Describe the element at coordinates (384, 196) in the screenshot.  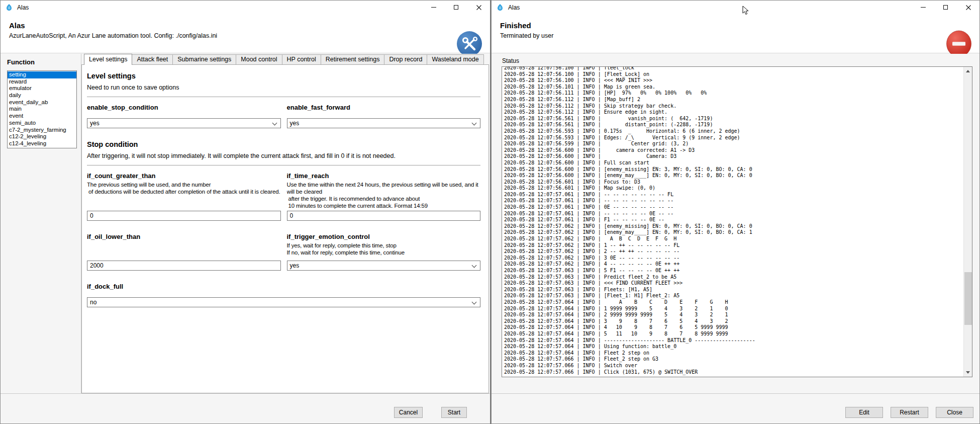
I see `field-if-time-reach: if_time_reach Use the time within the ne…` at that location.